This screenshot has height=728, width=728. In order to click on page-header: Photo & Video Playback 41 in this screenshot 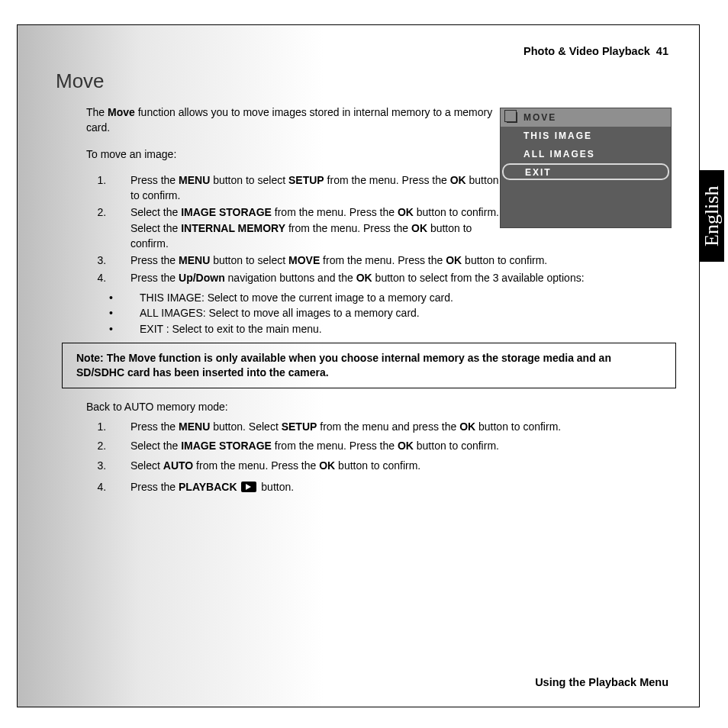, I will do `click(596, 51)`.